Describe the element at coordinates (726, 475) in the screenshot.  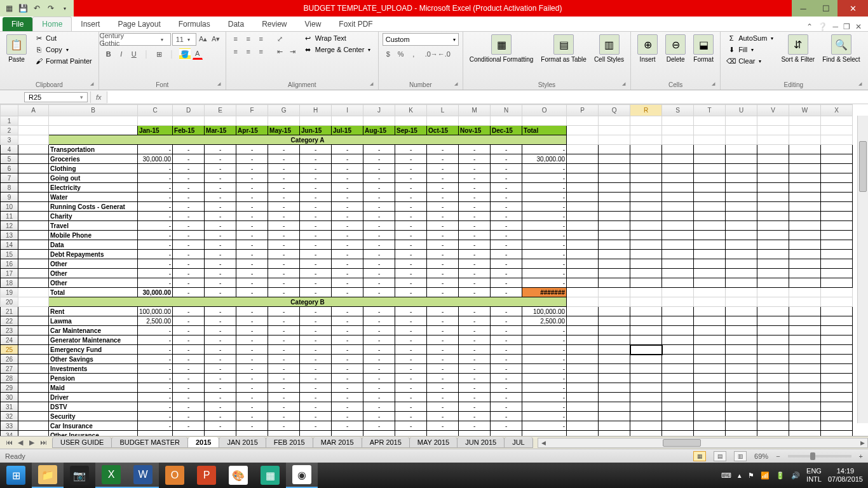
I see `tray-keyboard-icon: ⌨` at that location.